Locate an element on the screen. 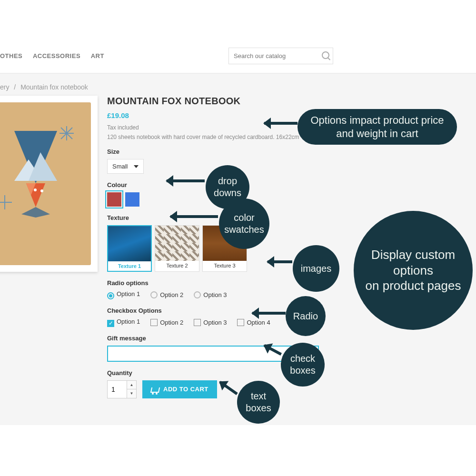  annotation-textboxes: text boxes is located at coordinates (258, 402).